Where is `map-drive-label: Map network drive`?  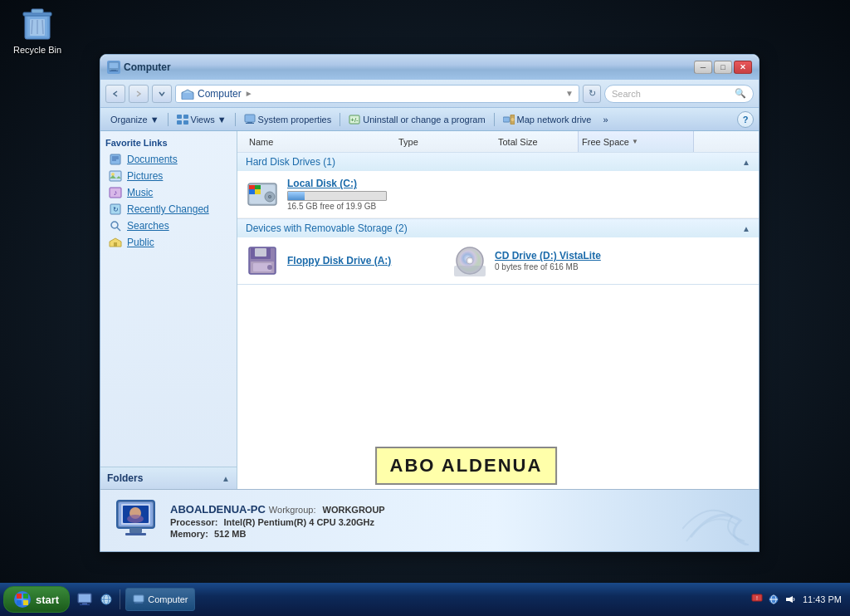 map-drive-label: Map network drive is located at coordinates (554, 120).